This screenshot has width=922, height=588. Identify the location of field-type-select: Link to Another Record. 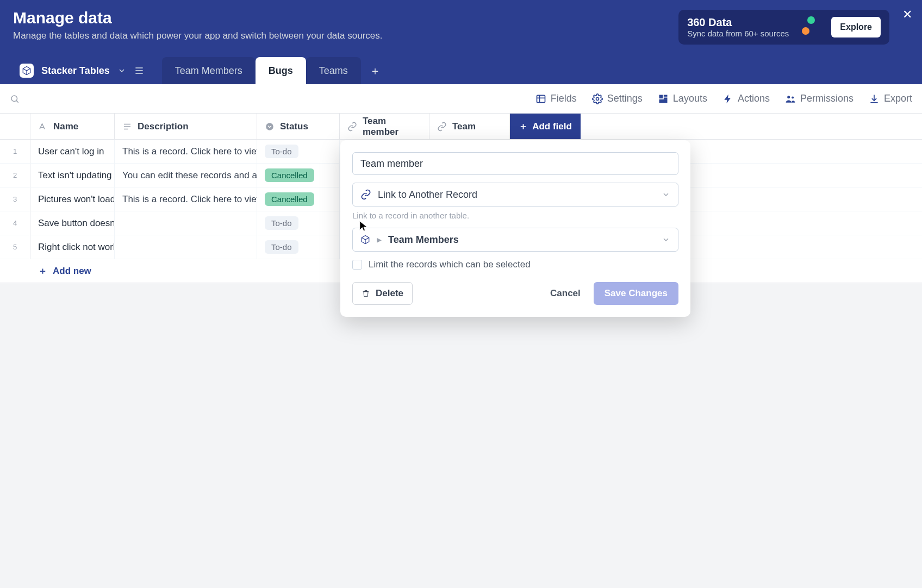
(515, 195).